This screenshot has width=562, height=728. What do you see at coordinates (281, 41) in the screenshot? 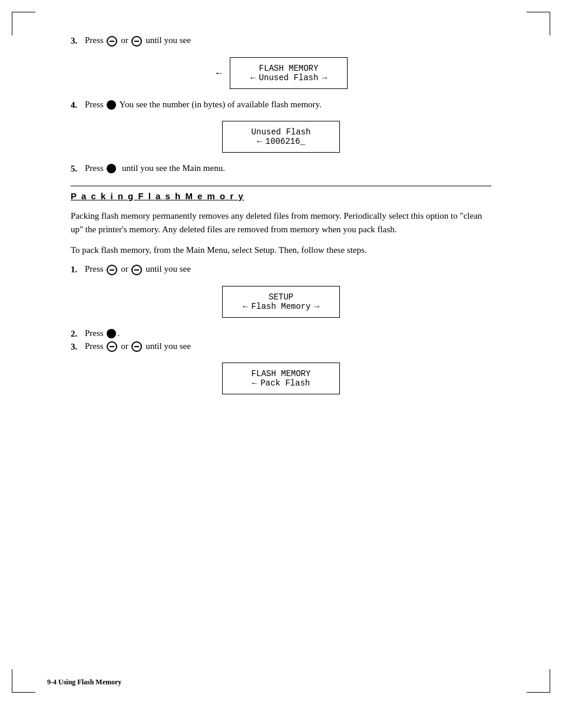
I see `step-3a: 3. Press or until you see` at bounding box center [281, 41].